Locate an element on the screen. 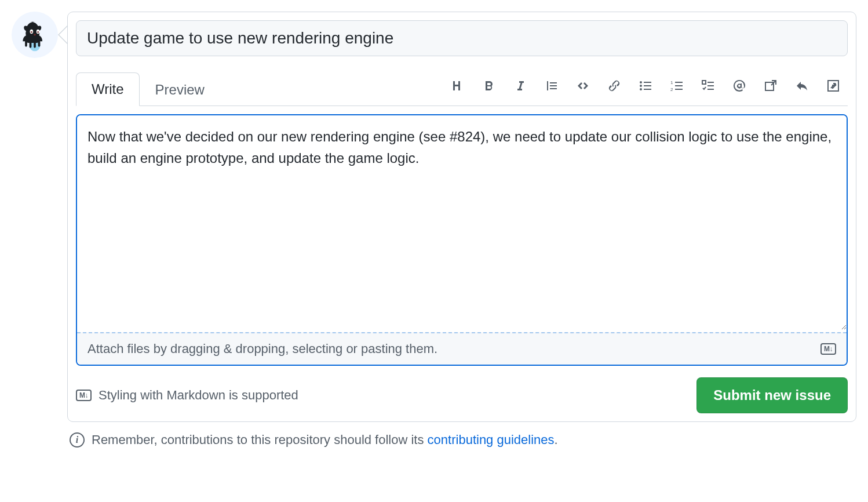 The width and height of the screenshot is (868, 502). guideline-text: Remember, contributions to this reposito… is located at coordinates (324, 440).